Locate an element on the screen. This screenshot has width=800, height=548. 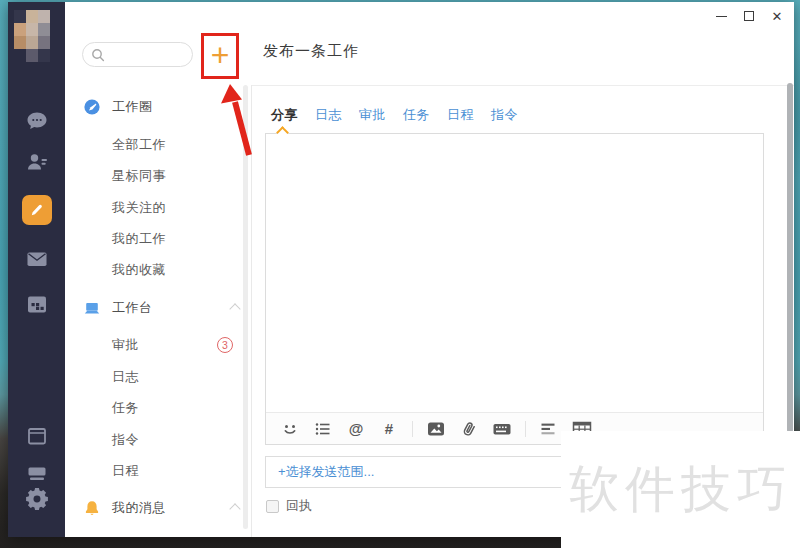
watermark-box: 软件技巧 is located at coordinates (680, 490).